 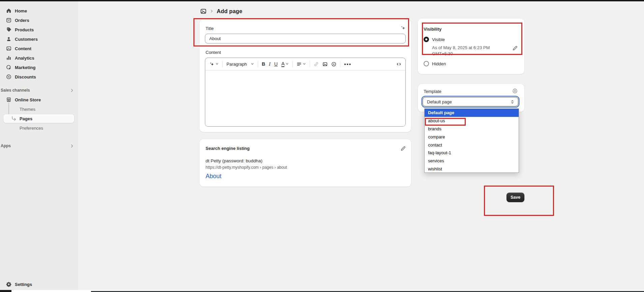 What do you see at coordinates (9, 67) in the screenshot?
I see `marketing-target-icon` at bounding box center [9, 67].